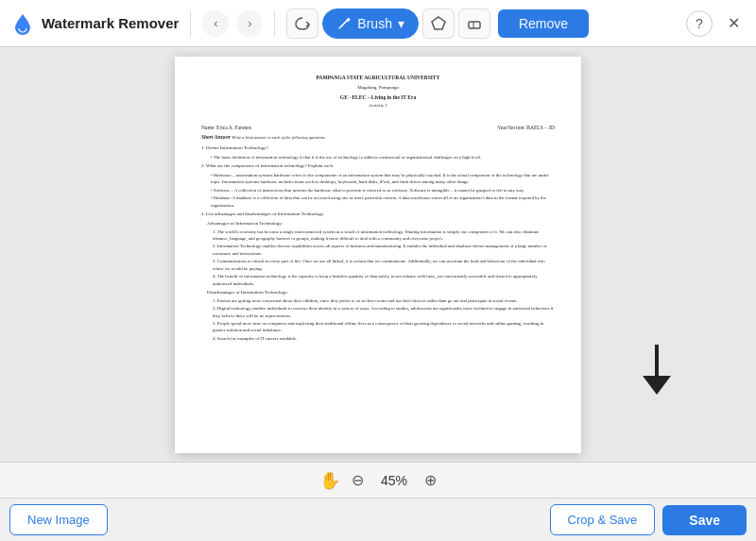 The width and height of the screenshot is (756, 541). What do you see at coordinates (438, 24) in the screenshot?
I see `polygon-tool-button` at bounding box center [438, 24].